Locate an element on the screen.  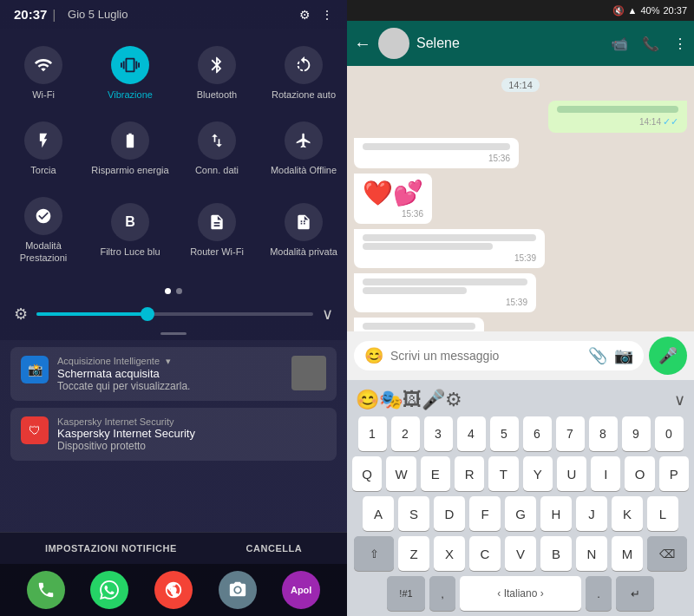
kb-key-7: 7 is located at coordinates (571, 434).